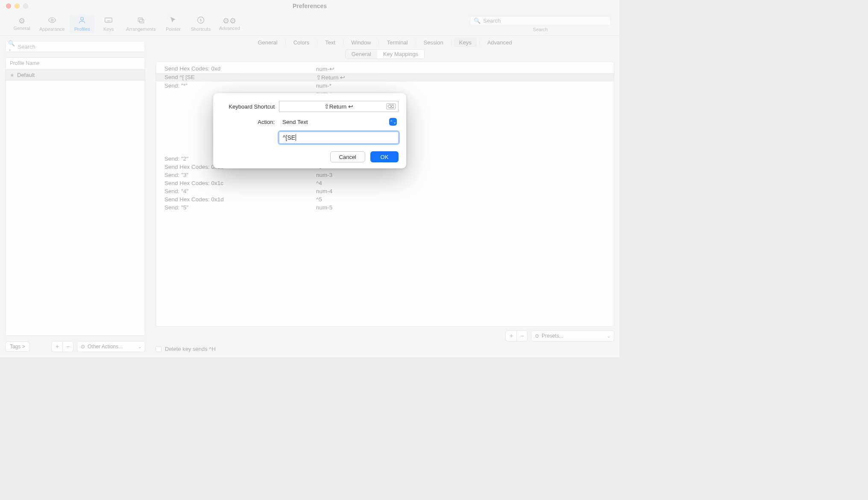  Describe the element at coordinates (289, 138) in the screenshot. I see `send-text-value: ^[SE` at that location.